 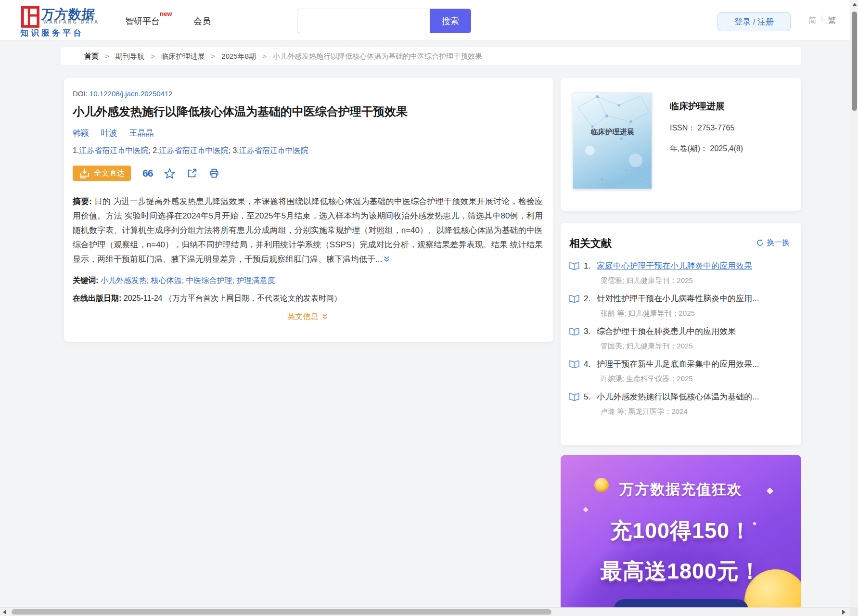 I want to click on keyword-link: 小儿外感发热, so click(x=124, y=280).